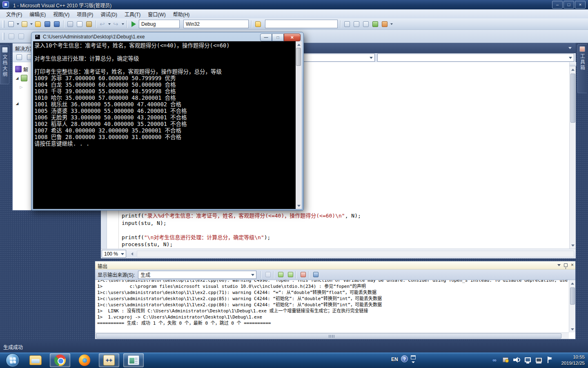 This screenshot has width=588, height=368. What do you see at coordinates (18, 24) in the screenshot?
I see `new-project-dropdown` at bounding box center [18, 24].